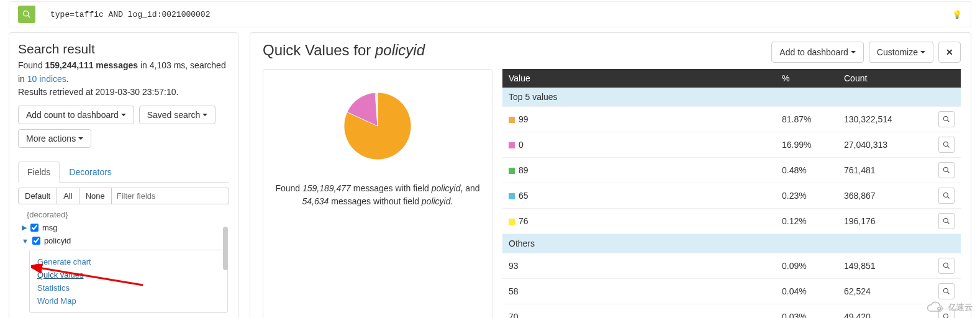 Image resolution: width=980 pixels, height=318 pixels. I want to click on qv-add-dash-label: Add to dashboard, so click(814, 52).